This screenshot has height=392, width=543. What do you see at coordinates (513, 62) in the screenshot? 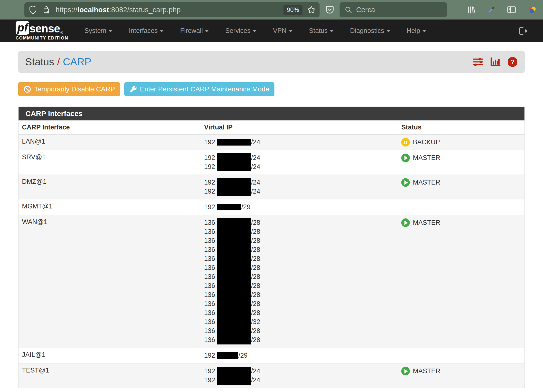
I see `help-icon: ?` at bounding box center [513, 62].